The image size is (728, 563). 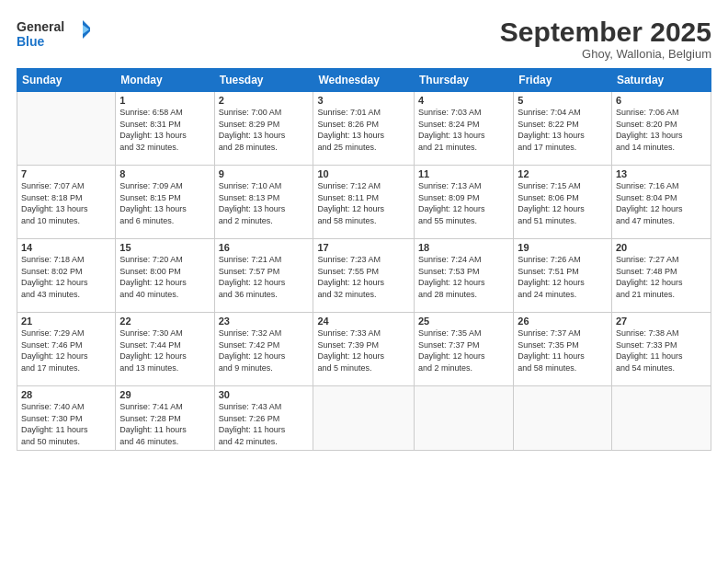 What do you see at coordinates (364, 129) in the screenshot?
I see `week-row-1: 1Sunrise: 6:58 AM Sunset: 8:31 PM Daylig…` at bounding box center [364, 129].